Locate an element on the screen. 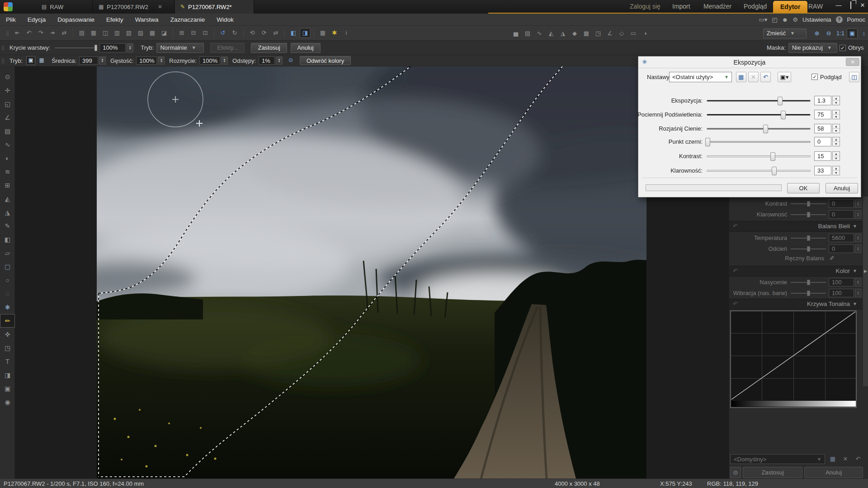  deform-button: ◳ is located at coordinates (598, 33).